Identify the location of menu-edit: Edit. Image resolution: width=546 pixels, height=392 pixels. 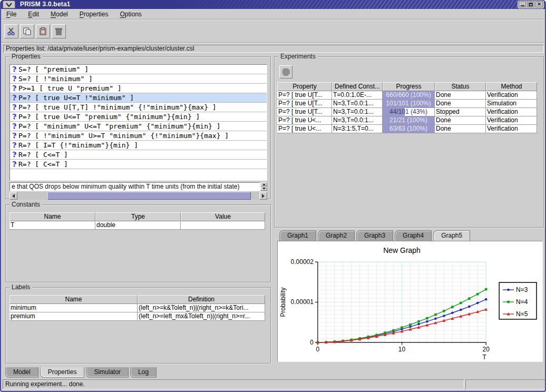
(34, 14).